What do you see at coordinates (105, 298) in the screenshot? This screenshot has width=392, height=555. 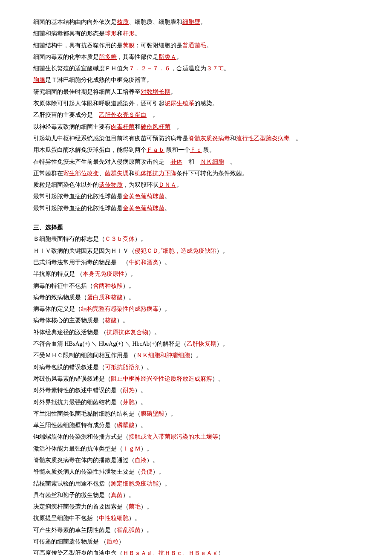 I see `choice-answer: 蛋白质和核酸` at bounding box center [105, 298].